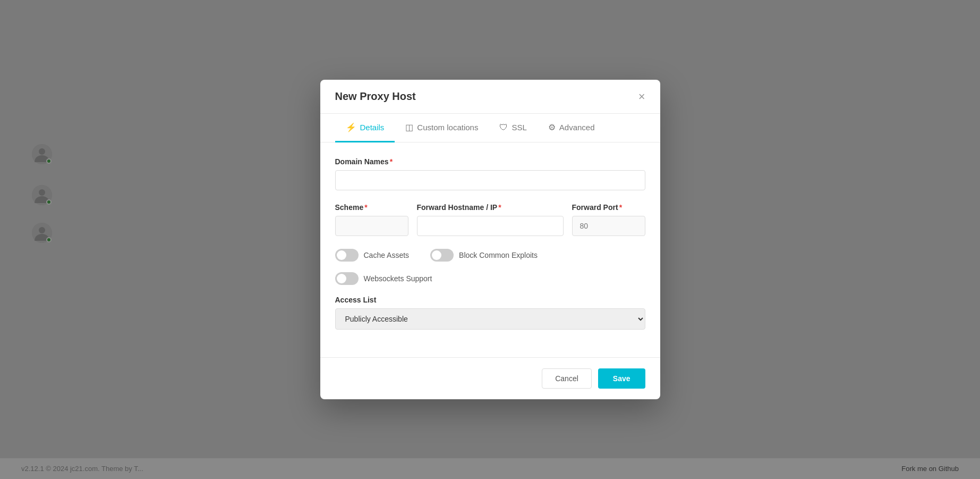 Image resolution: width=980 pixels, height=479 pixels. Describe the element at coordinates (372, 128) in the screenshot. I see `tab-details-label: Details` at that location.